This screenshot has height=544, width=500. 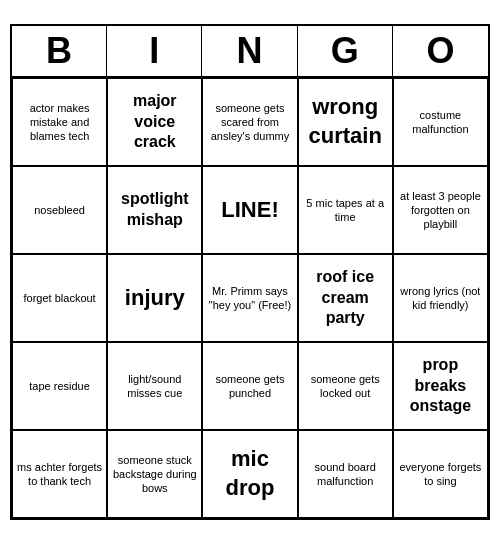 What do you see at coordinates (60, 210) in the screenshot?
I see `cell-text: nosebleed` at bounding box center [60, 210].